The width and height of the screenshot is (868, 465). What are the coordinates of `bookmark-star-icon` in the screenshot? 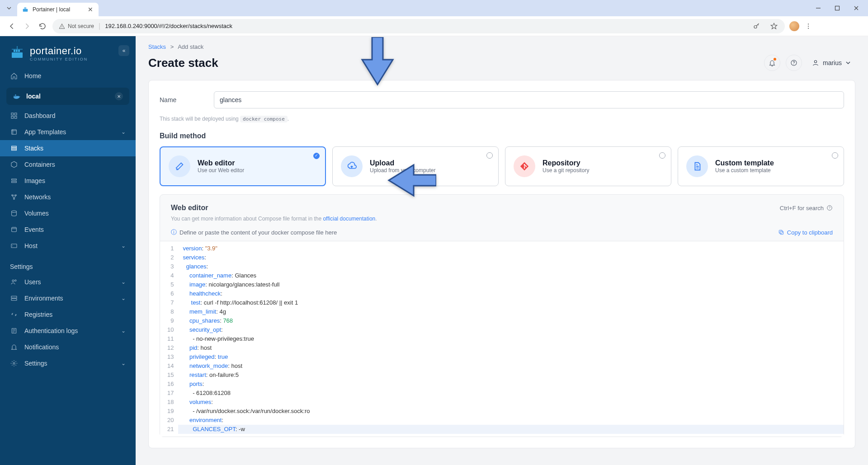 It's located at (774, 26).